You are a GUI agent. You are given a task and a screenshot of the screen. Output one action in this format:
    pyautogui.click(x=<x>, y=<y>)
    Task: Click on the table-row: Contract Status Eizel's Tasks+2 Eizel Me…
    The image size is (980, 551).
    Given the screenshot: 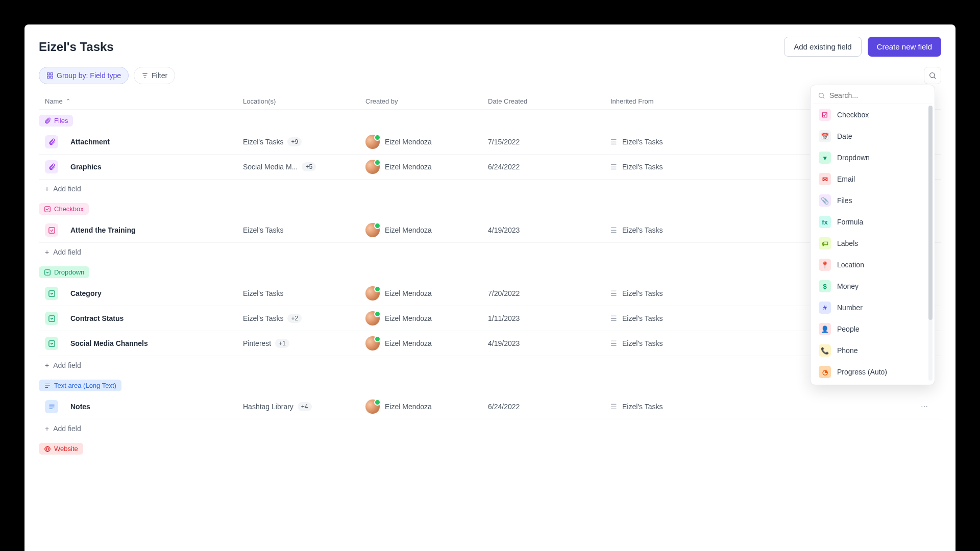 What is the action you would take?
    pyautogui.click(x=490, y=318)
    